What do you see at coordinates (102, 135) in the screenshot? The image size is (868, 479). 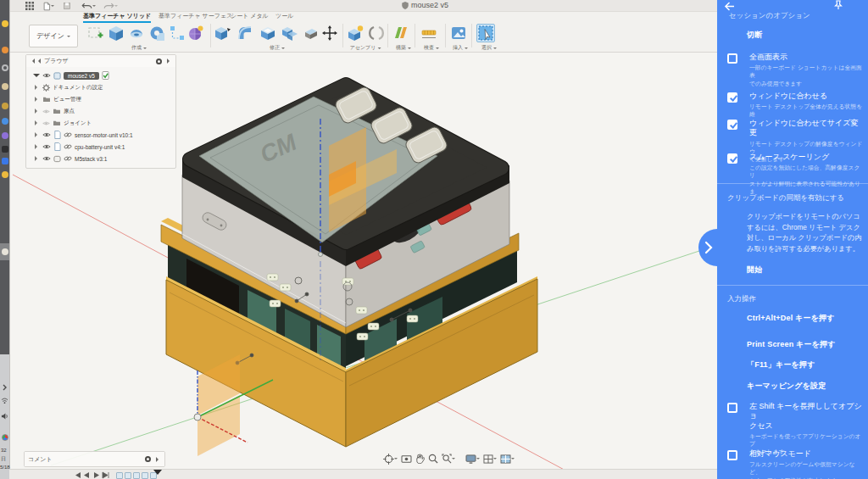 I see `tree-row-sensor-motor-unit: sensor-motor-unit v10:1` at bounding box center [102, 135].